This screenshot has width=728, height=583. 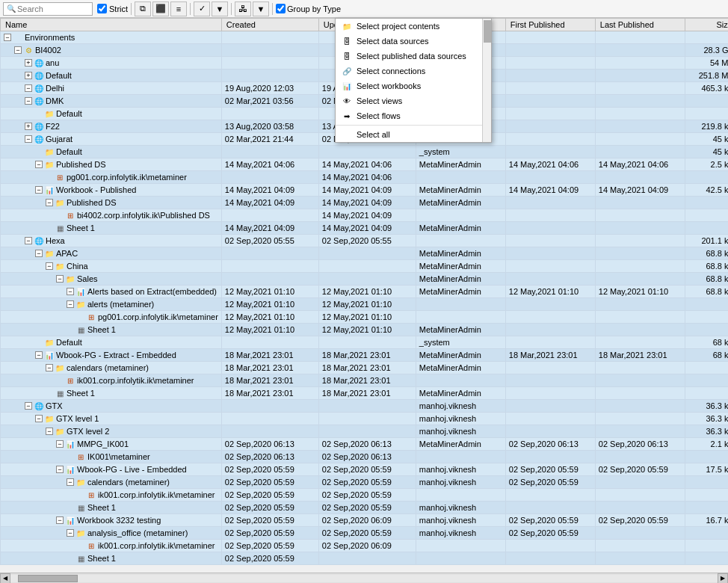 I want to click on filter-button: ≡, so click(x=179, y=9).